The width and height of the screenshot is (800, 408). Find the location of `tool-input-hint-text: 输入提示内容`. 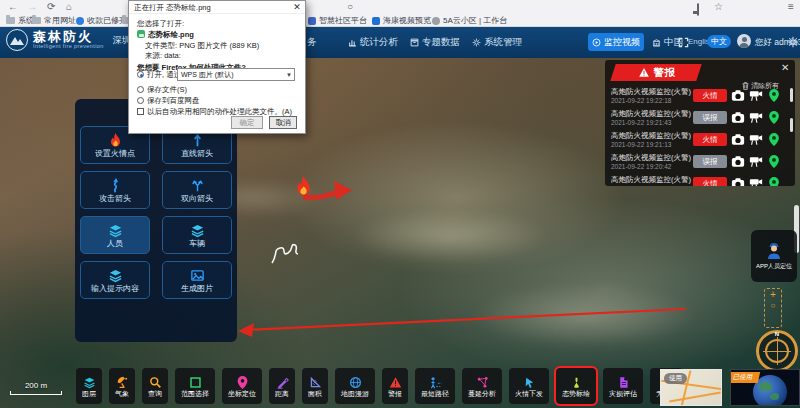

tool-input-hint-text: 输入提示内容 is located at coordinates (115, 280).